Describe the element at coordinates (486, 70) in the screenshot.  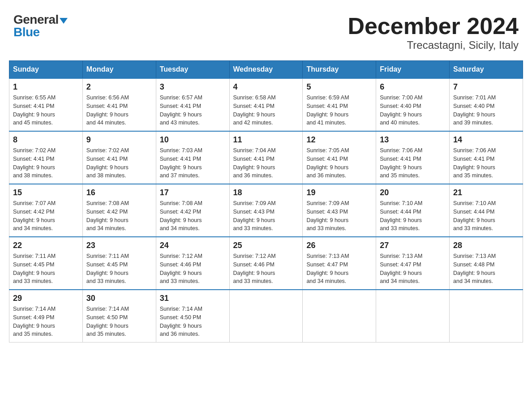
I see `col-saturday: Saturday` at that location.